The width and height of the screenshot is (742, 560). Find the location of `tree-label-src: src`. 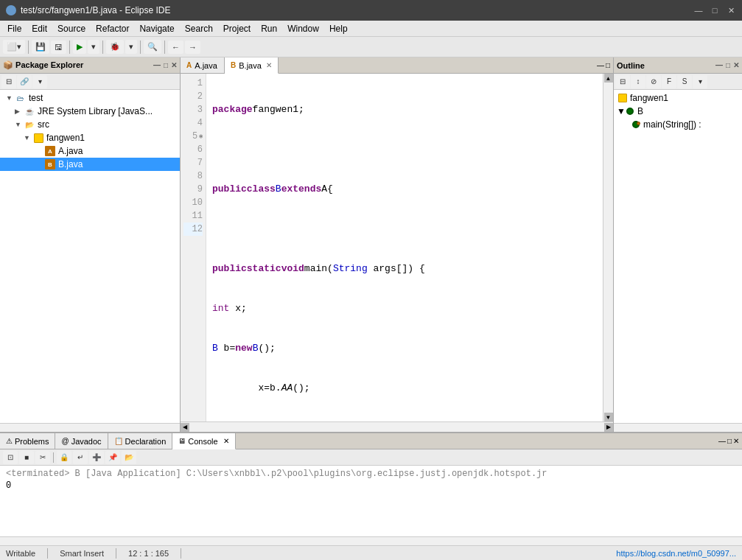

tree-label-src: src is located at coordinates (43, 125).